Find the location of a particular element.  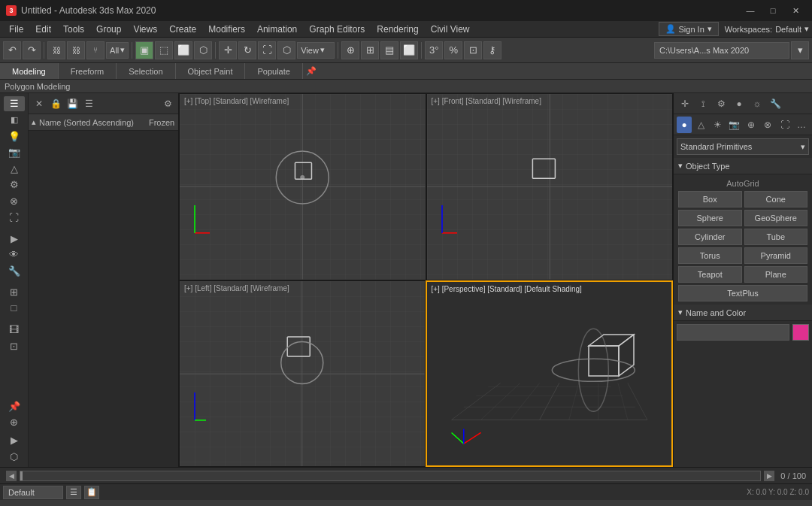

pyramid-button: Pyramid is located at coordinates (776, 256).